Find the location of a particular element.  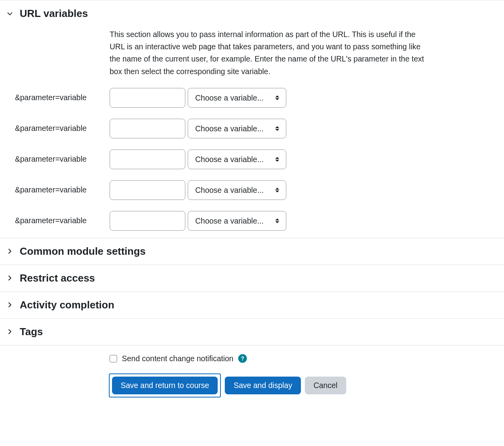

chevron-down-icon is located at coordinates (10, 14).